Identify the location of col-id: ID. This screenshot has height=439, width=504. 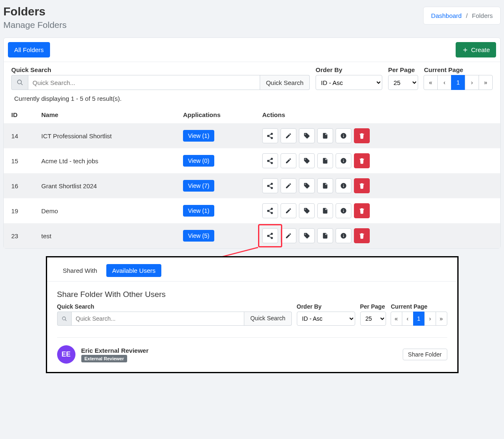
(20, 115).